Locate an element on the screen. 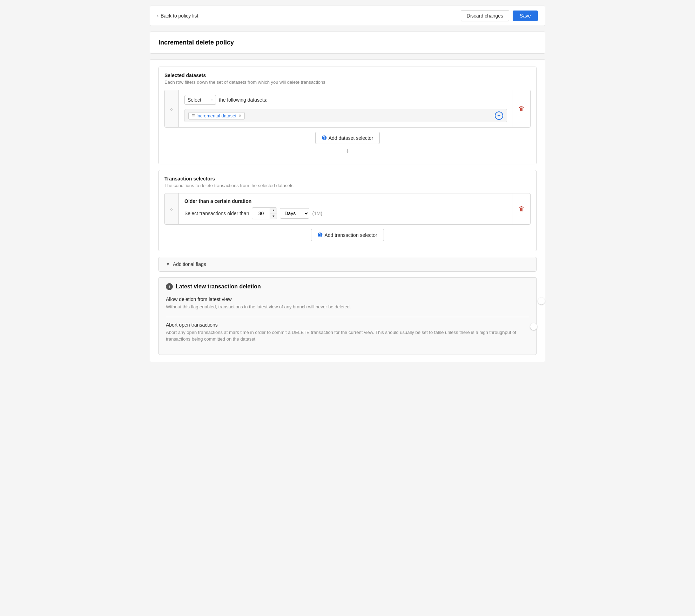 Image resolution: width=695 pixels, height=616 pixels. add-transaction-selector-label: Add transaction selector is located at coordinates (351, 235).